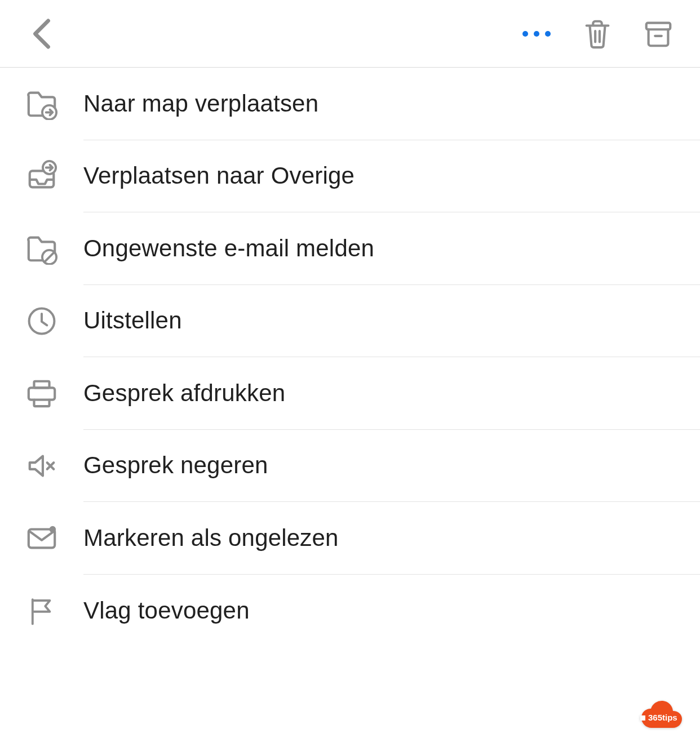  What do you see at coordinates (219, 176) in the screenshot?
I see `menu-item-label: Verplaatsen naar Overige` at bounding box center [219, 176].